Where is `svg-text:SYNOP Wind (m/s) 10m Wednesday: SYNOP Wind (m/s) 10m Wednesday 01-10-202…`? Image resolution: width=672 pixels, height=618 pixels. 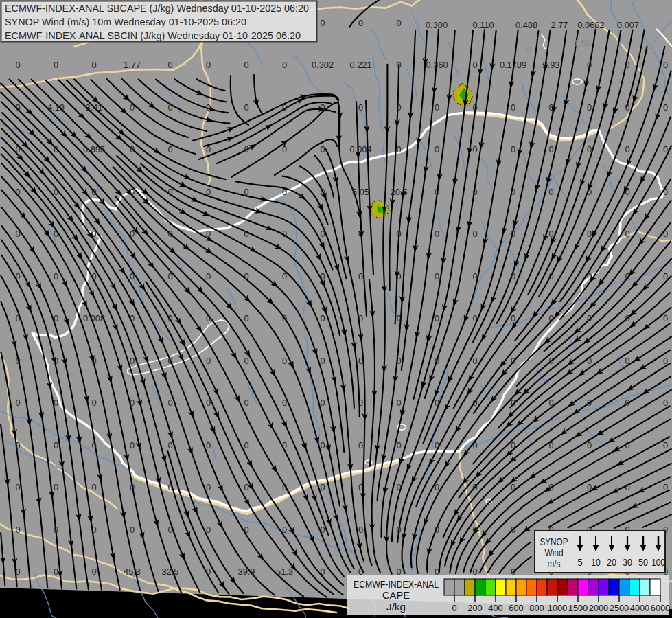
svg-text:SYNOP Wind (m/s) 10m Wednesday: SYNOP Wind (m/s) 10m Wednesday 01-10-202… is located at coordinates (126, 22).